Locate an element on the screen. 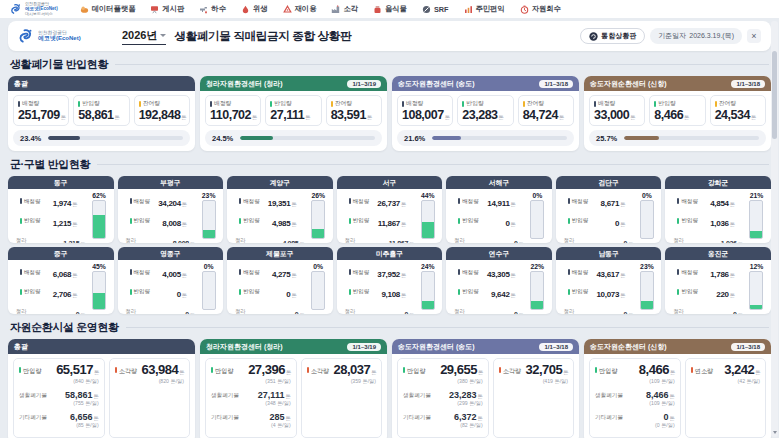  page-title: 생활폐기물 직매립금지 종합 상황판 is located at coordinates (262, 36).